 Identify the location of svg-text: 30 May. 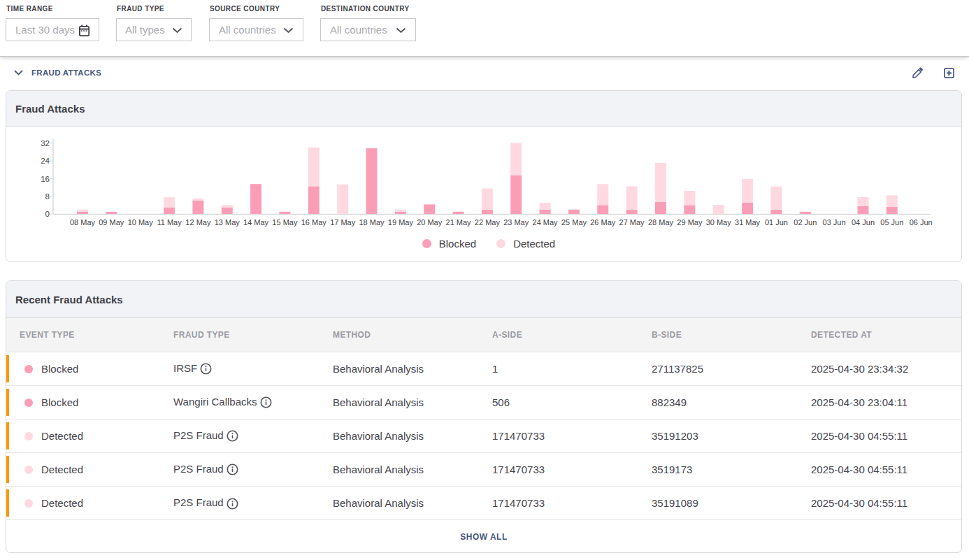
(719, 222).